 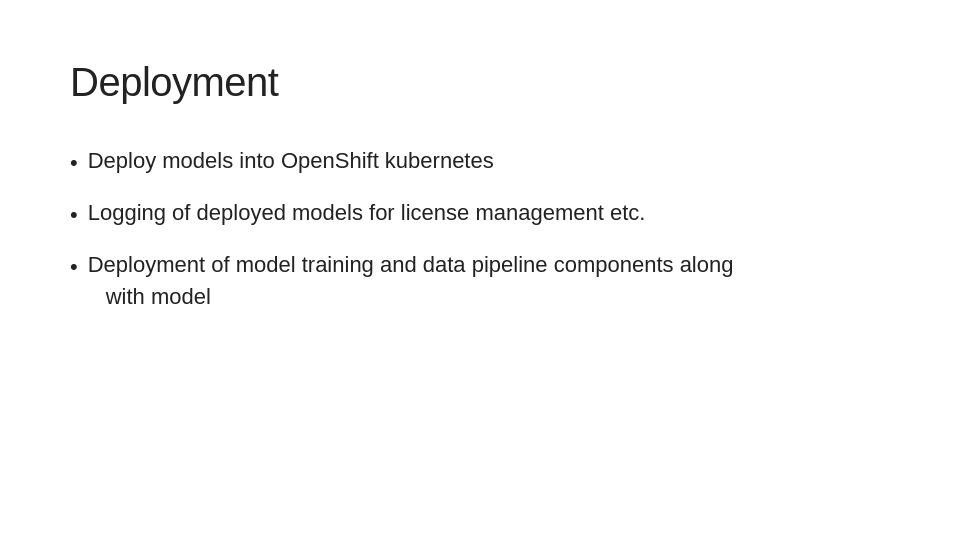 What do you see at coordinates (480, 82) in the screenshot?
I see `slide-title: Deployment` at bounding box center [480, 82].